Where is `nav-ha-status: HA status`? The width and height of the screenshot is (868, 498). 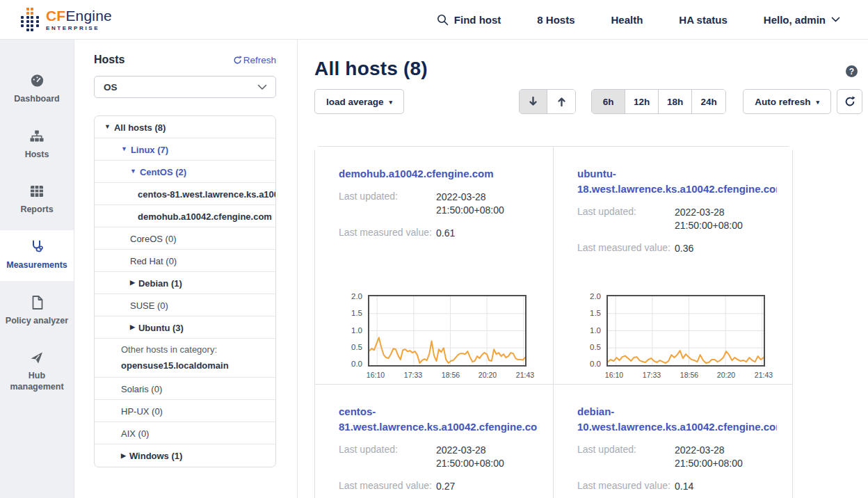 nav-ha-status: HA status is located at coordinates (702, 19).